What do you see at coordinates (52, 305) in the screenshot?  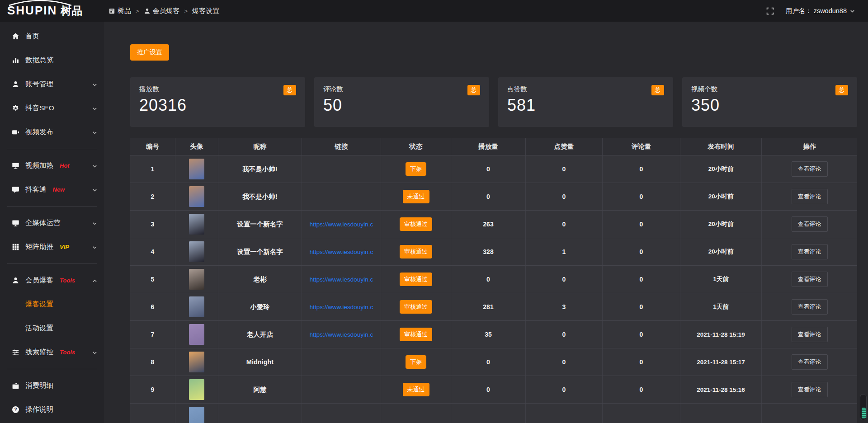 I see `sidebar-item-baoke-settings: 爆客设置` at bounding box center [52, 305].